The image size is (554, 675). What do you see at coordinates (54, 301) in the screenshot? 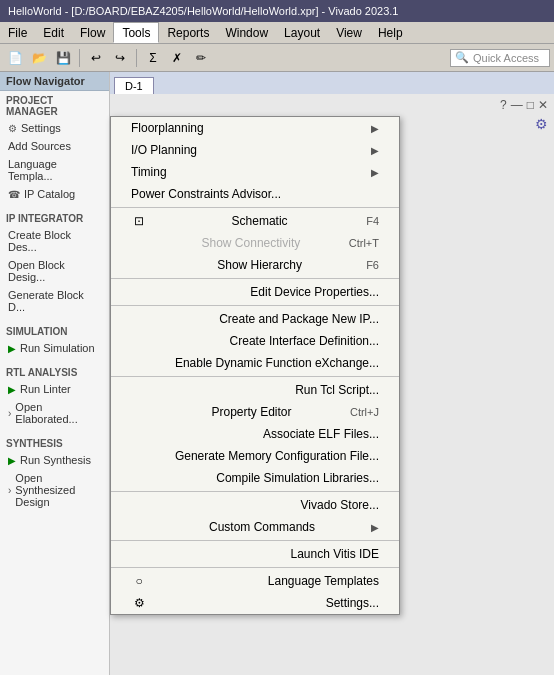
I see `sidebar-item-generate-block: Generate Block D...` at bounding box center [54, 301].